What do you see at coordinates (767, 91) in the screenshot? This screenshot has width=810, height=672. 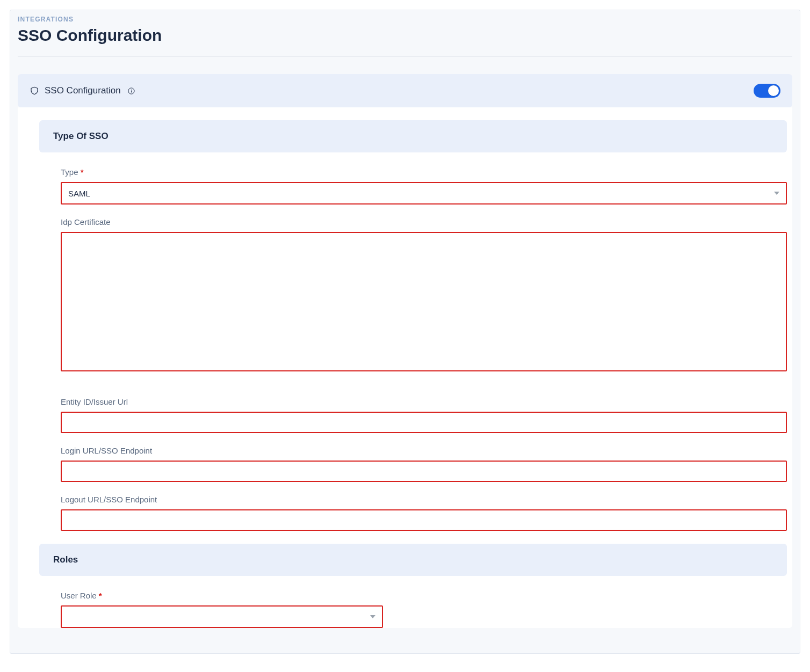 I see `sso-enable-toggle` at bounding box center [767, 91].